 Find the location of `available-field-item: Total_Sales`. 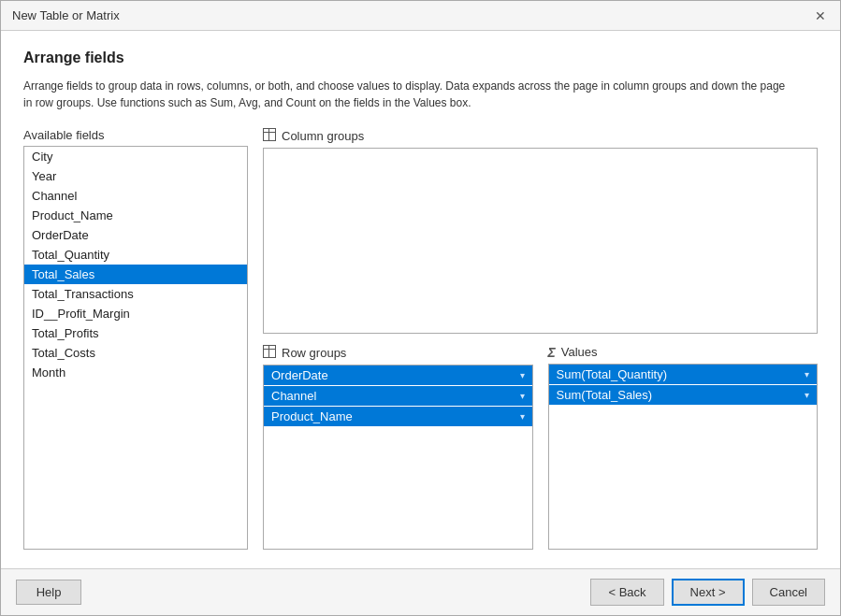

available-field-item: Total_Sales is located at coordinates (136, 275).